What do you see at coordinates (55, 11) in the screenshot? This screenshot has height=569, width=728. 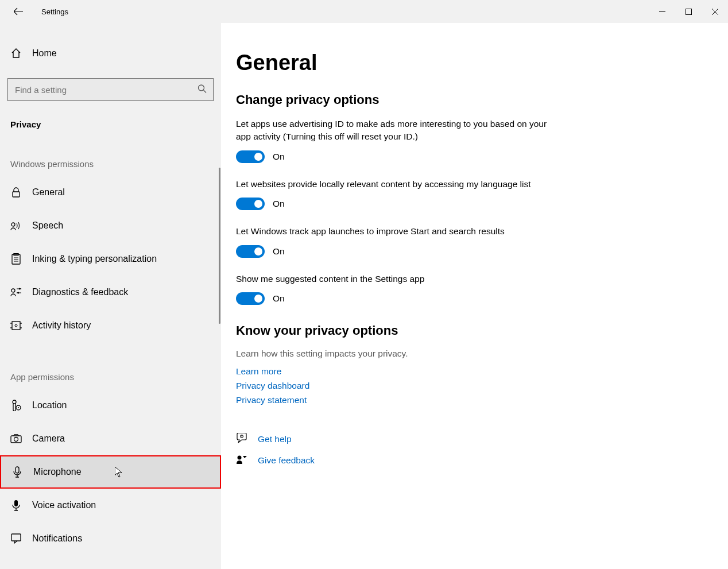 I see `window-title: Settings` at bounding box center [55, 11].